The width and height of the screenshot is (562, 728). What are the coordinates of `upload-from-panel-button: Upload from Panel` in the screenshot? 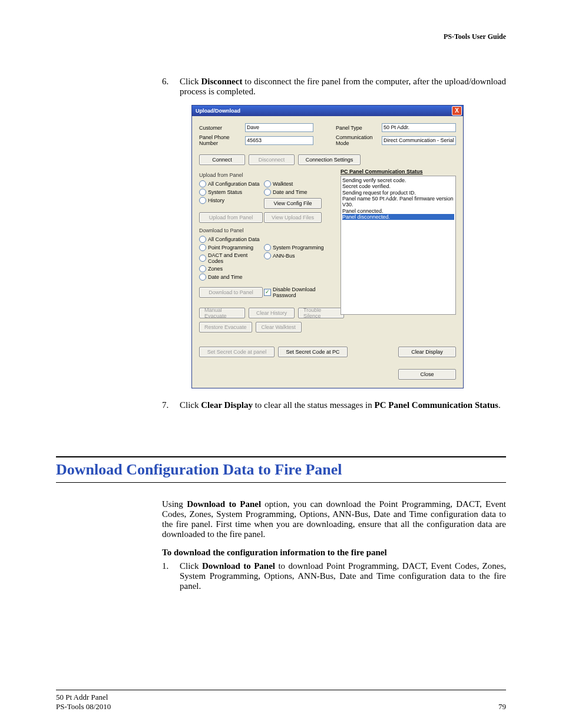 It's located at (231, 218).